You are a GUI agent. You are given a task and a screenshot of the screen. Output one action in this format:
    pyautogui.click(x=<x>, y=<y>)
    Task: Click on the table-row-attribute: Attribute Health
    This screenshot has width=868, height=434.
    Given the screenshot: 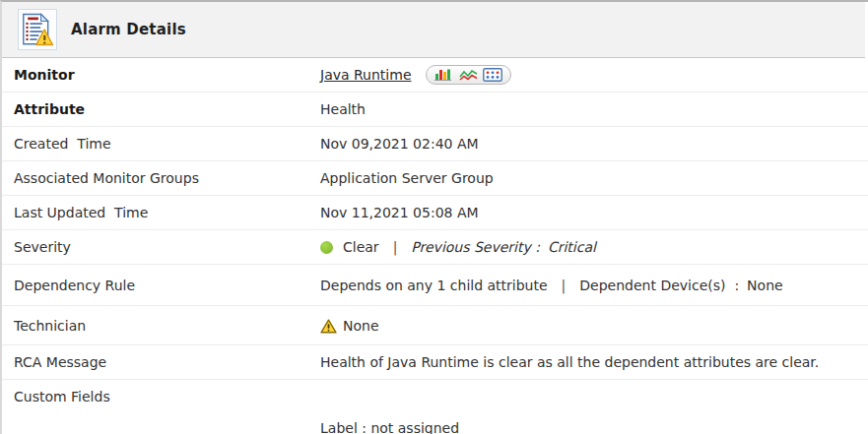 What is the action you would take?
    pyautogui.click(x=435, y=110)
    